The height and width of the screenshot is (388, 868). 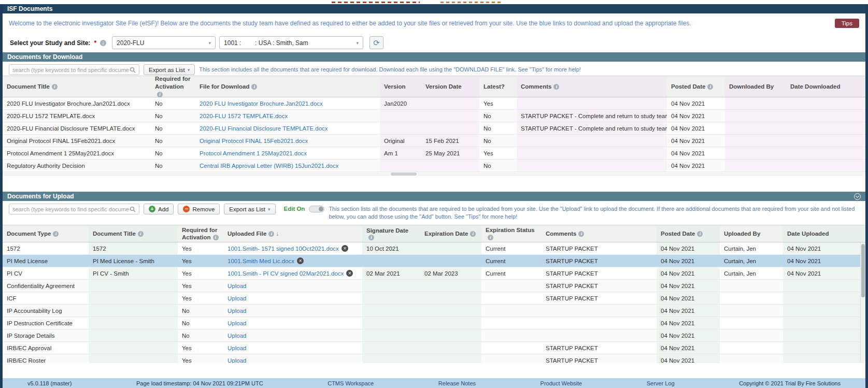 What do you see at coordinates (808, 234) in the screenshot?
I see `column-header-label: Date Uploaded` at bounding box center [808, 234].